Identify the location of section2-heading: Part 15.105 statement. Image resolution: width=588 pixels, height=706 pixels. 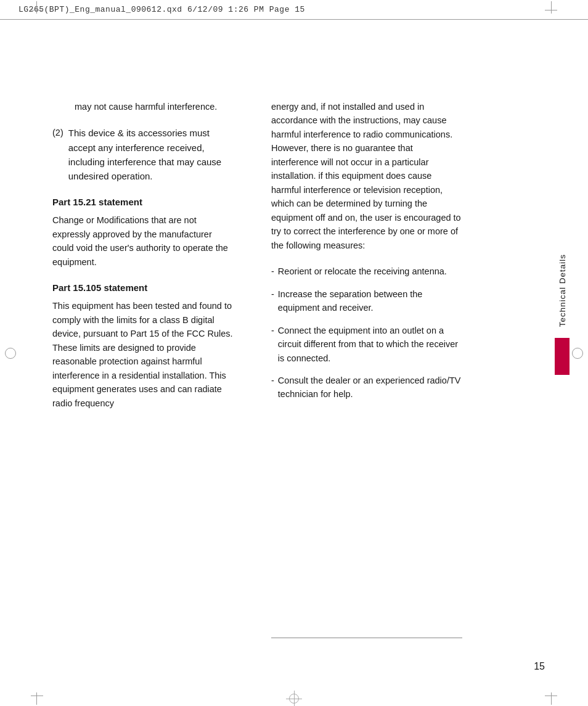
(143, 287).